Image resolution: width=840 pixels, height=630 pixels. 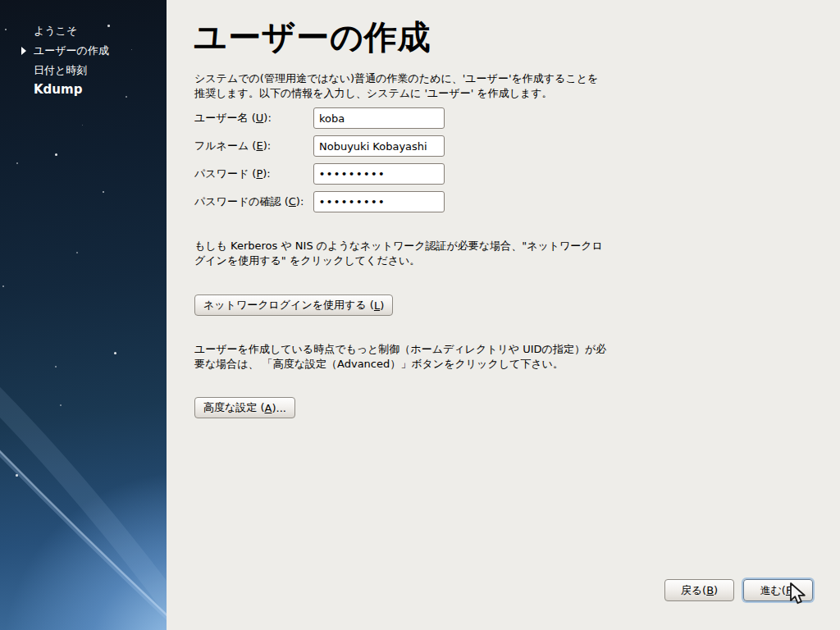 I want to click on confirm-password-input, so click(x=379, y=202).